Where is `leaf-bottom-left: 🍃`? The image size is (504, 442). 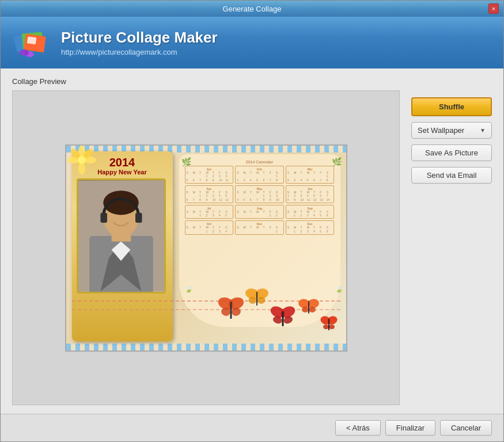 leaf-bottom-left: 🍃 is located at coordinates (189, 289).